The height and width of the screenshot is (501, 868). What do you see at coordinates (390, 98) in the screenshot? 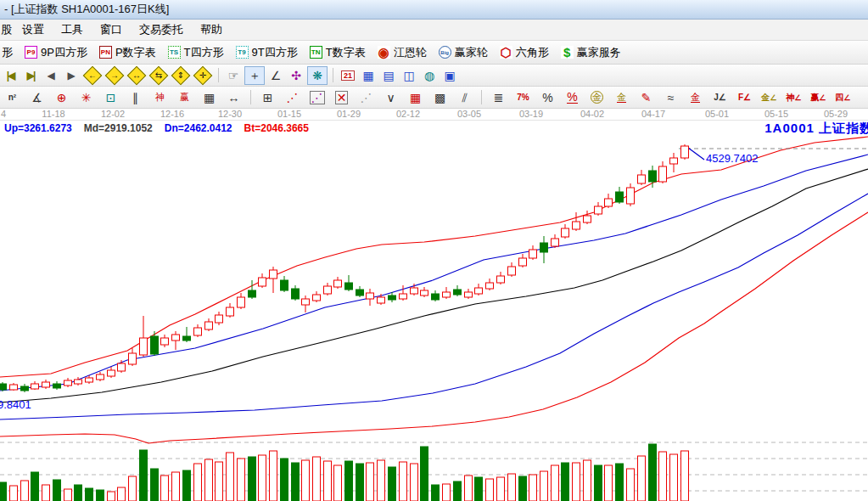
I see `vee-lines-icon: ∨` at bounding box center [390, 98].